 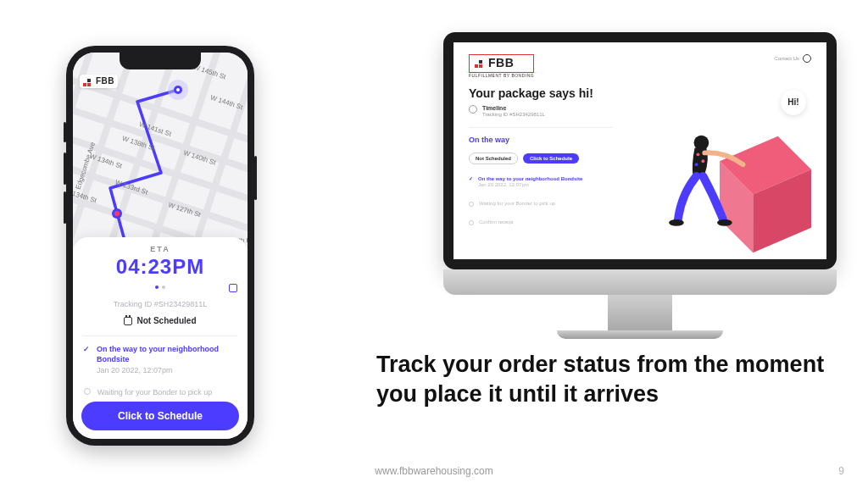 I want to click on timeline-summary: TimelineTracking ID #SH23429811L, so click(x=541, y=112).